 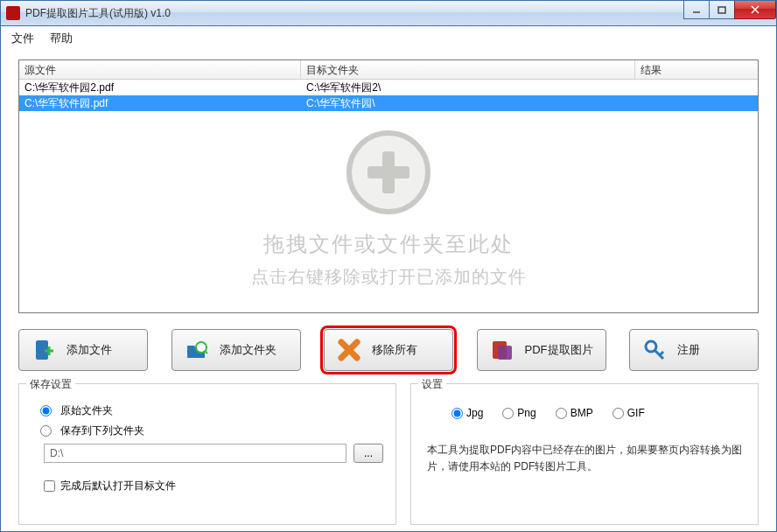 What do you see at coordinates (755, 10) in the screenshot?
I see `close-button` at bounding box center [755, 10].